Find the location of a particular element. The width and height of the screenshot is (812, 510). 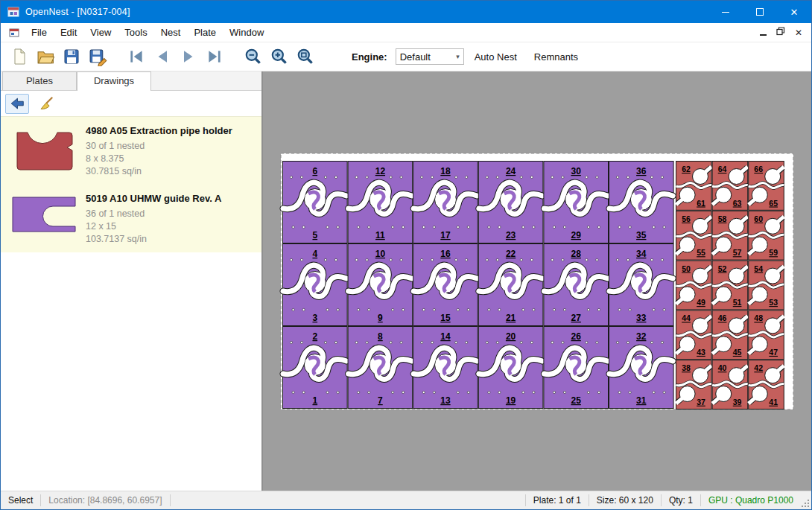

red-part-pair: 6261 is located at coordinates (694, 186).